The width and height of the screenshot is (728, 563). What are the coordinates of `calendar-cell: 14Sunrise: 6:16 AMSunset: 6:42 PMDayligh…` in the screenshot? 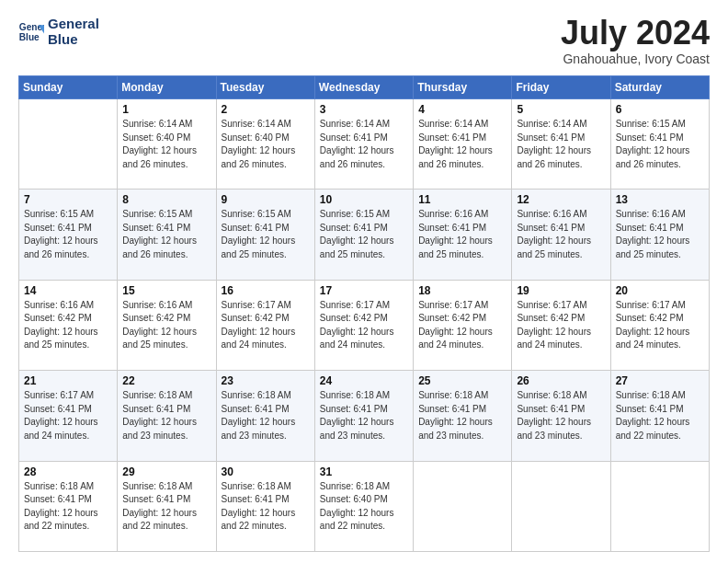 It's located at (68, 325).